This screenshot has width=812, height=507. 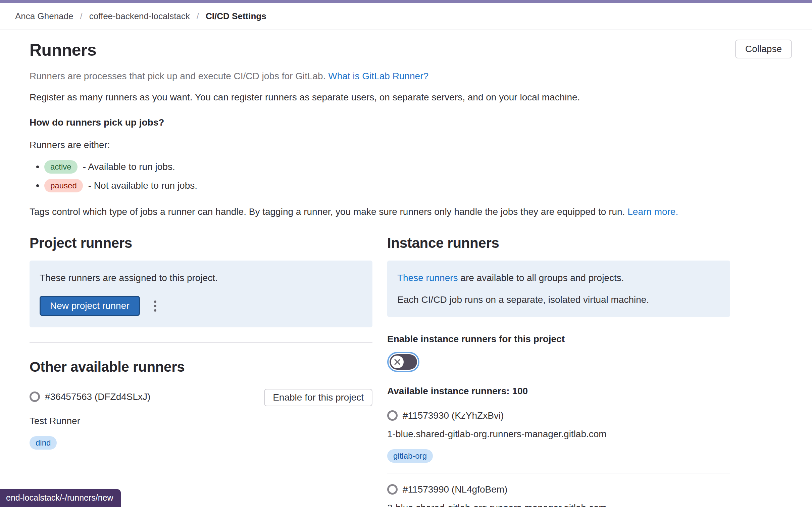 What do you see at coordinates (453, 416) in the screenshot?
I see `runner-id-text: #11573930 (KzYhZxBvi)` at bounding box center [453, 416].